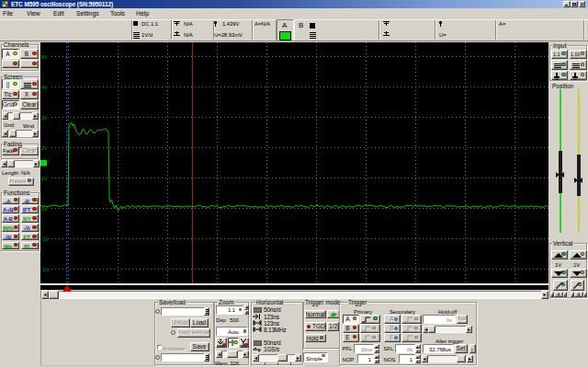 The image size is (588, 368). What do you see at coordinates (44, 178) in the screenshot?
I see `svg-text: 1V` at bounding box center [44, 178].